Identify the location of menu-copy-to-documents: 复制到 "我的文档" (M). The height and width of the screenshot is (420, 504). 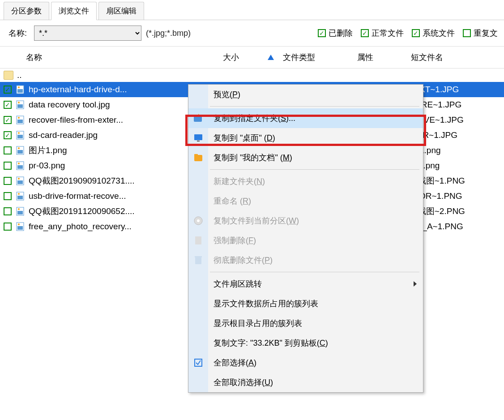
(306, 158).